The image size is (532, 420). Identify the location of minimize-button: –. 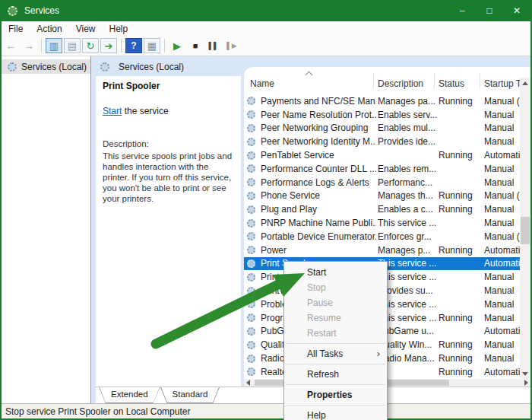
(462, 11).